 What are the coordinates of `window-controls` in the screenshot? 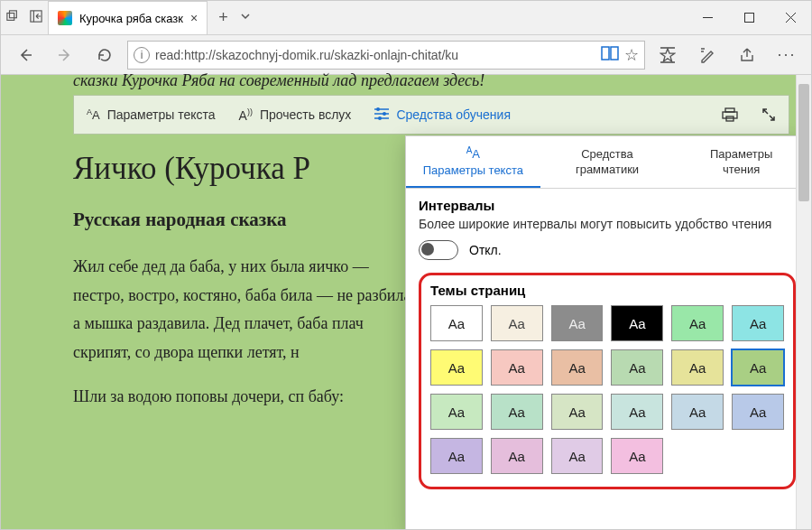 It's located at (749, 18).